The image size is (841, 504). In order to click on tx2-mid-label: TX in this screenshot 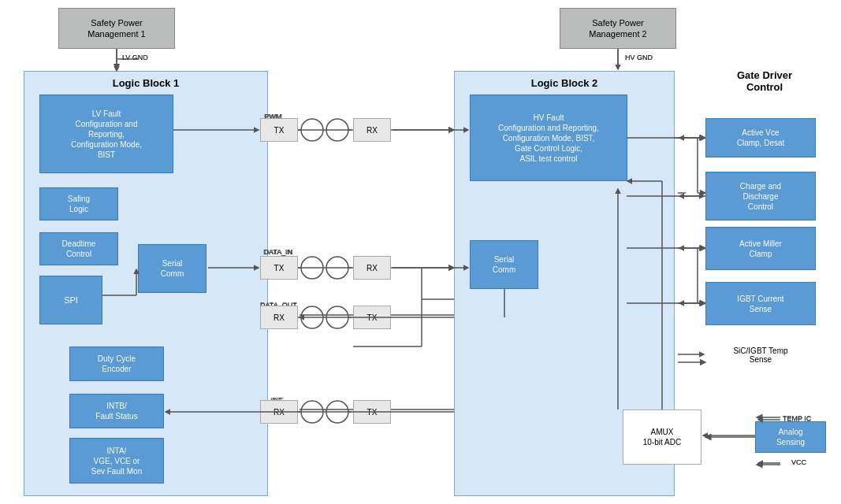, I will do `click(279, 268)`.